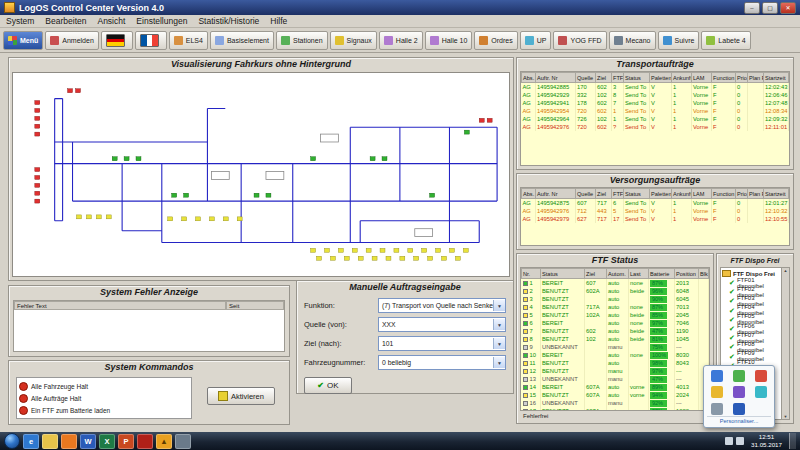  What do you see at coordinates (679, 40) in the screenshot?
I see `toolbar-button: Suivre` at bounding box center [679, 40].